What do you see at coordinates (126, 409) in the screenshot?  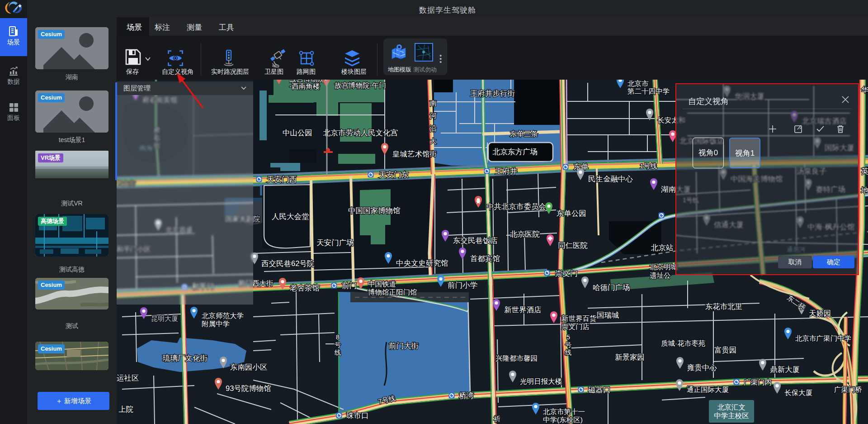 I see `svg-text: 上院` at bounding box center [126, 409].